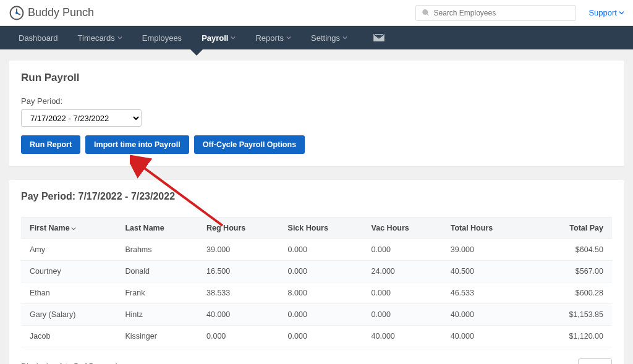 The height and width of the screenshot is (364, 633). Describe the element at coordinates (219, 38) in the screenshot. I see `nav-item-payroll: Payroll` at that location.